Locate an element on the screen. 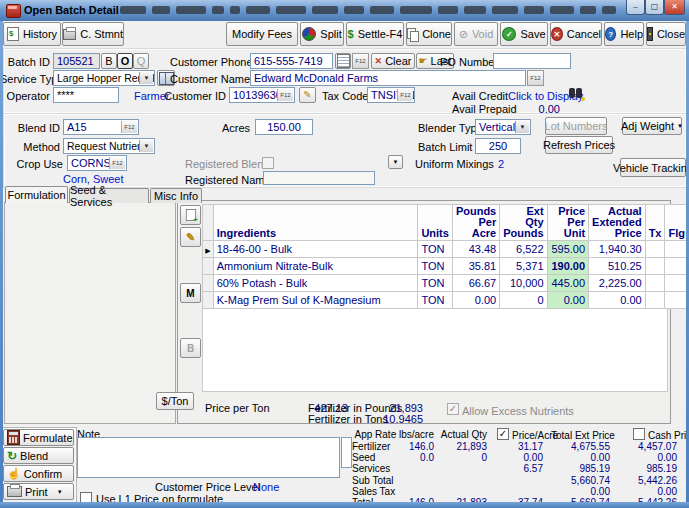  help-question-icon: ? is located at coordinates (610, 34).